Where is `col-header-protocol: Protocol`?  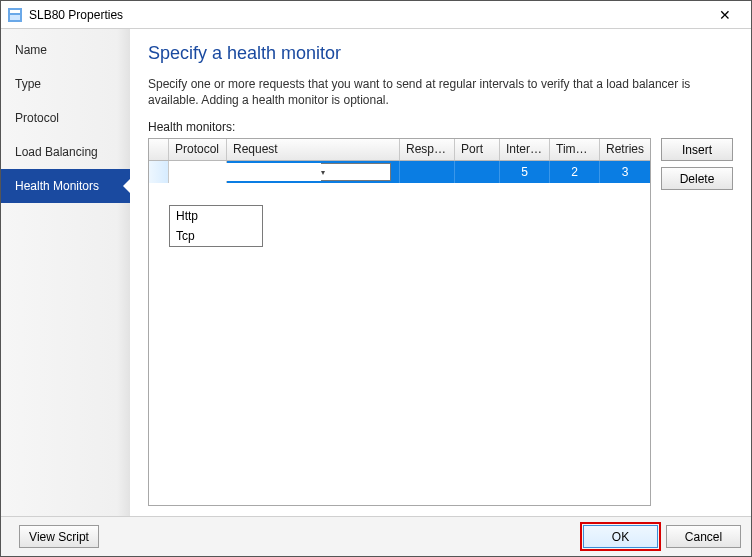 col-header-protocol: Protocol is located at coordinates (198, 150).